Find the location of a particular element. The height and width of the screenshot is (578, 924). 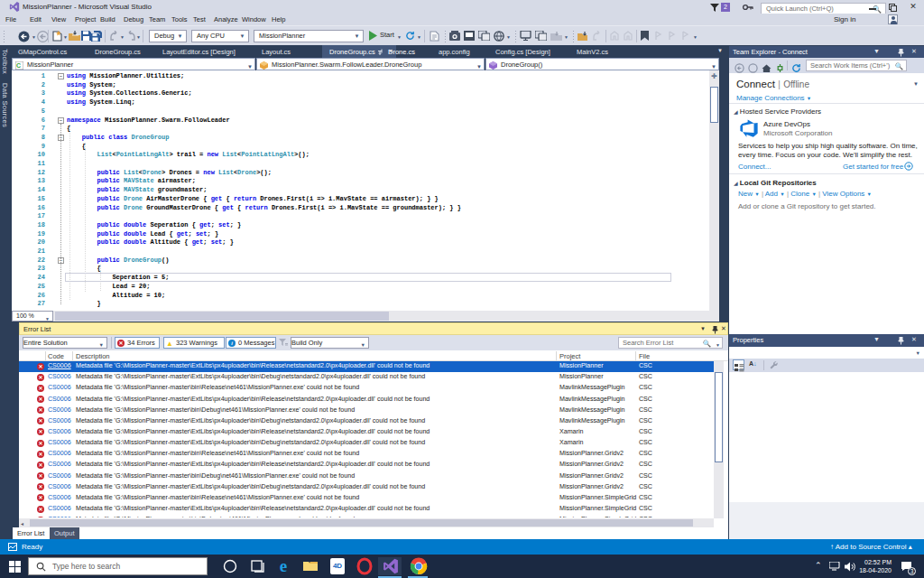

svg-text: C is located at coordinates (18, 65).